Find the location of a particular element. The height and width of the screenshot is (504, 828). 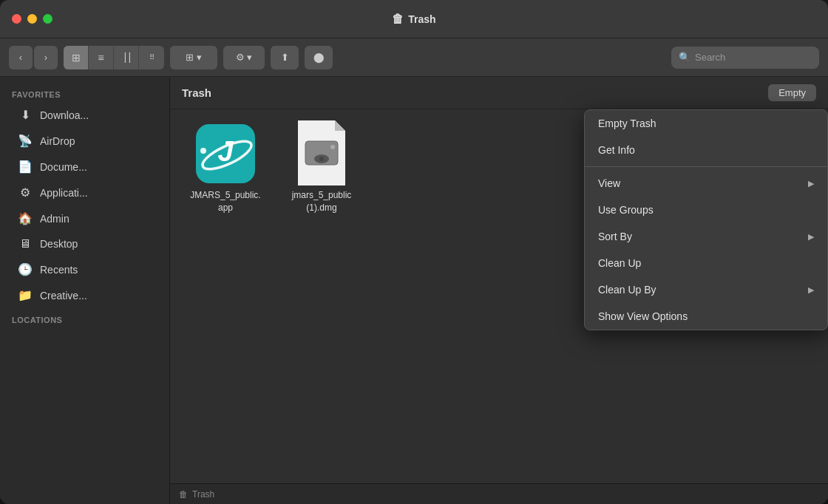

file-name-jmars-dmg: jmars_5_public(1).dmg is located at coordinates (322, 202).